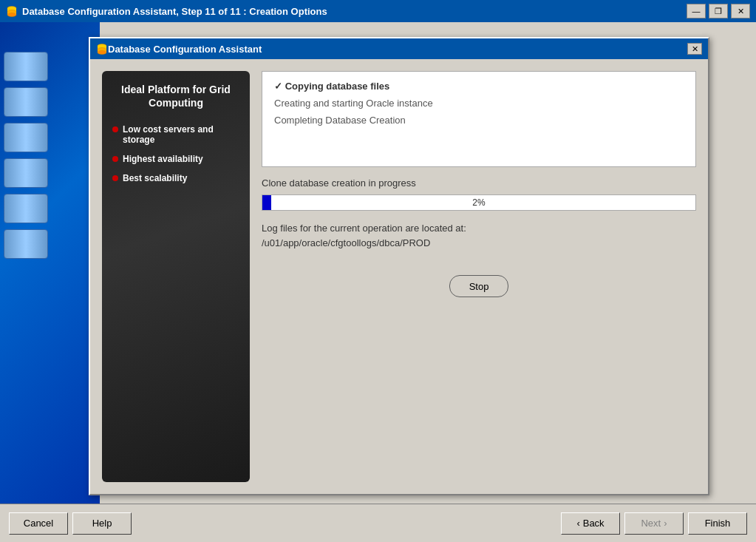 This screenshot has height=542, width=756. What do you see at coordinates (695, 49) in the screenshot?
I see `inner-close-button: ✕` at bounding box center [695, 49].